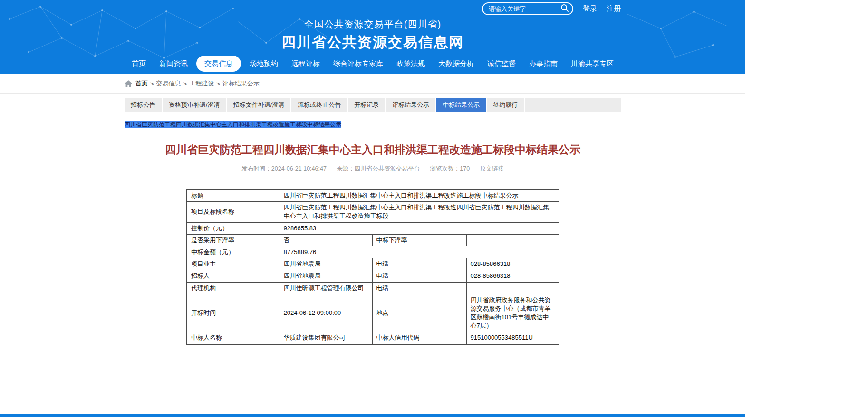  Describe the element at coordinates (373, 313) in the screenshot. I see `table-row: 开标时间2024-06-12 09:00:00地点四川省政府政务服务和公共资源交…` at that location.